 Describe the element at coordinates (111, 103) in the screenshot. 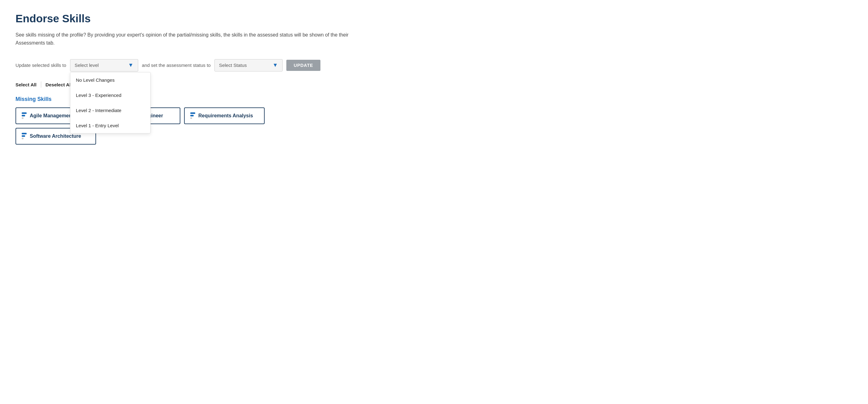

I see `level-dropdown-menu: No Level Changes Level 3 - Experienced L…` at that location.